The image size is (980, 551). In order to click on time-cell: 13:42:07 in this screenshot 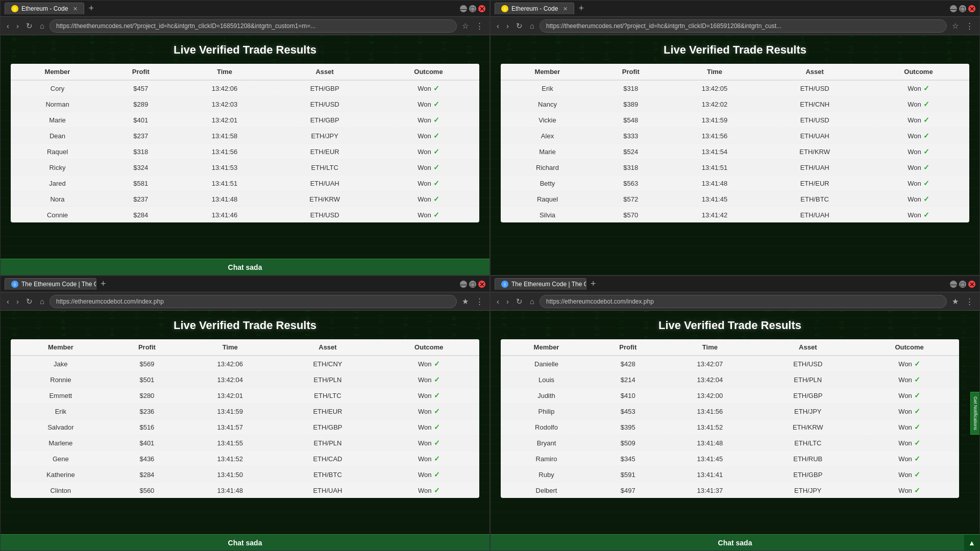, I will do `click(709, 364)`.